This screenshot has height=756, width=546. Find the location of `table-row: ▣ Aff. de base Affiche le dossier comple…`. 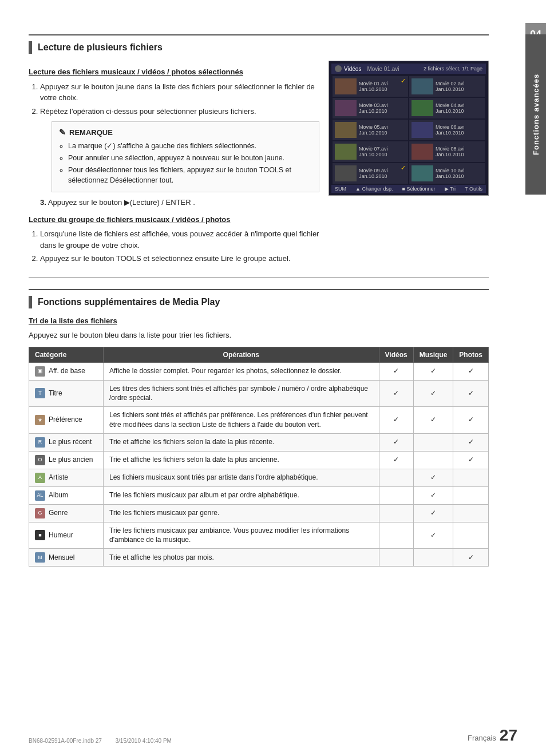

table-row: ▣ Aff. de base Affiche le dossier comple… is located at coordinates (259, 371).